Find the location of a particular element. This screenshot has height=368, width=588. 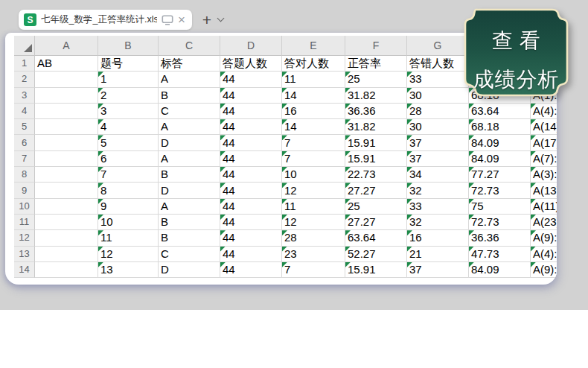

cell: 答题人数 is located at coordinates (252, 64).